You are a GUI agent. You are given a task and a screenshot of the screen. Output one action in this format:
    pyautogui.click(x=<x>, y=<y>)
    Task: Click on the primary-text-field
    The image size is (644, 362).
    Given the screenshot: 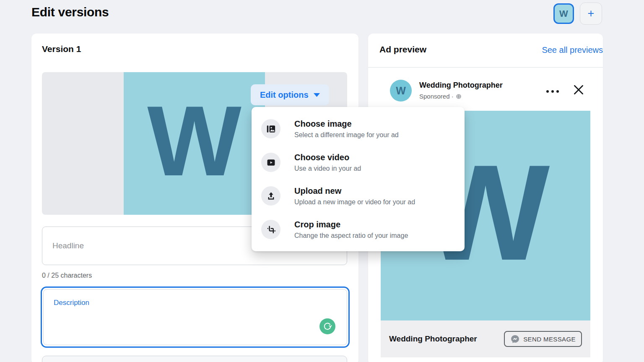 What is the action you would take?
    pyautogui.click(x=195, y=359)
    